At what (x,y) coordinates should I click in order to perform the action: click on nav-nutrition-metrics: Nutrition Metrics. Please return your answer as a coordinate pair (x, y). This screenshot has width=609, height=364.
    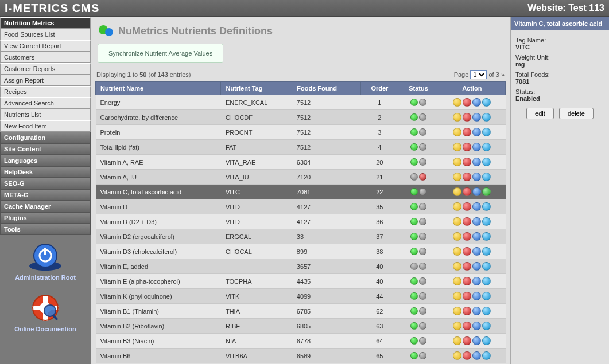
    Looking at the image, I should click on (45, 23).